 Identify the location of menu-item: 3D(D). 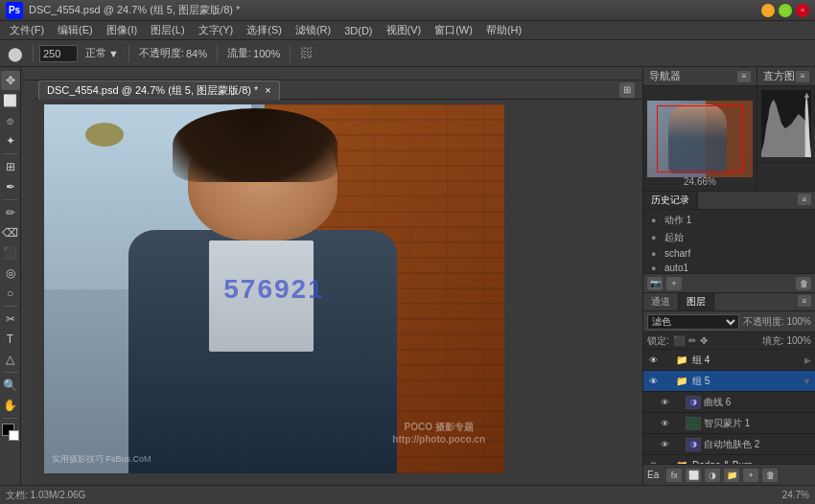
(359, 31).